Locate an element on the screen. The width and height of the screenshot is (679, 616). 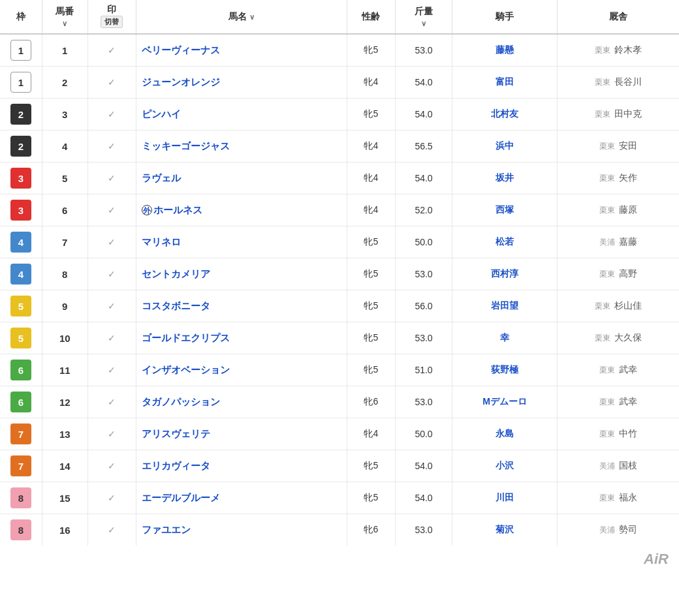
horse-name-cell: エリカヴィータ is located at coordinates (242, 466).